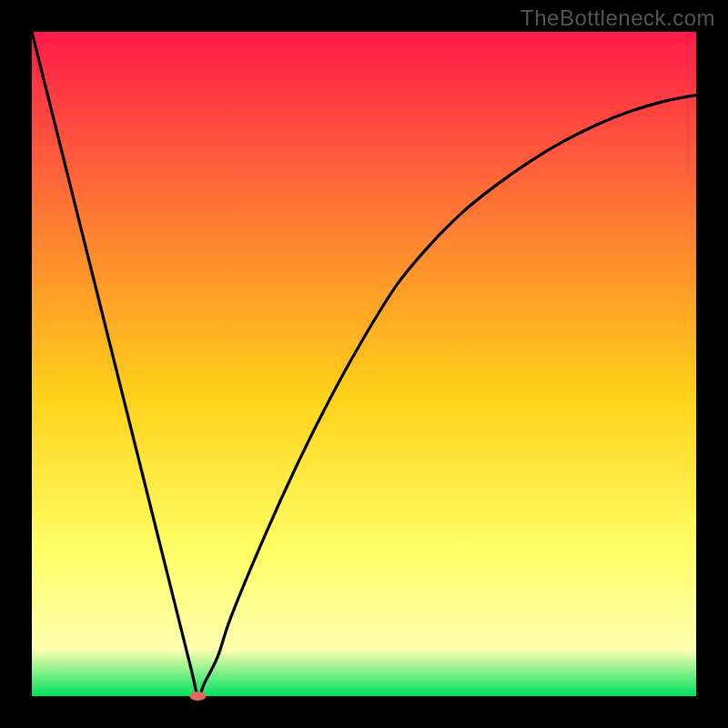 The height and width of the screenshot is (728, 728). Describe the element at coordinates (198, 696) in the screenshot. I see `minimum-marker` at that location.